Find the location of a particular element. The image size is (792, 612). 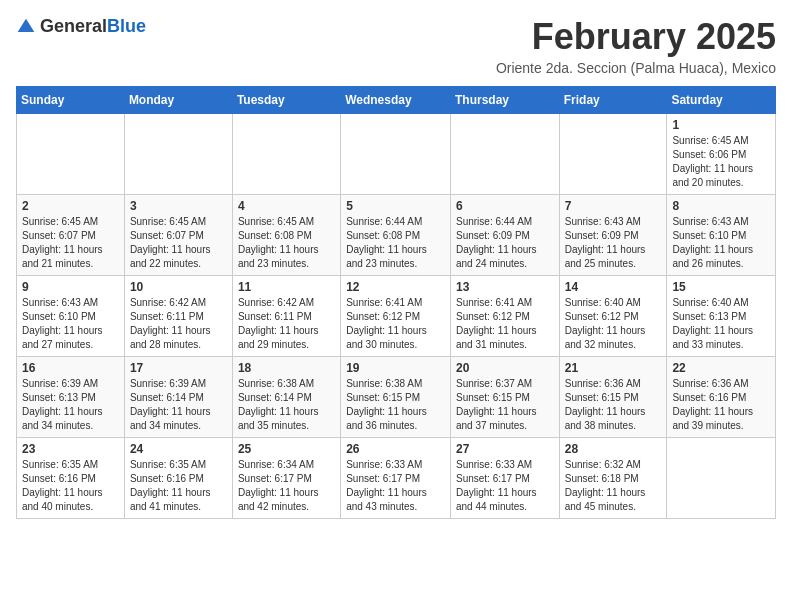

day-cell: 22Sunrise: 6:36 AM Sunset: 6:16 PM Dayli… is located at coordinates (722, 398).